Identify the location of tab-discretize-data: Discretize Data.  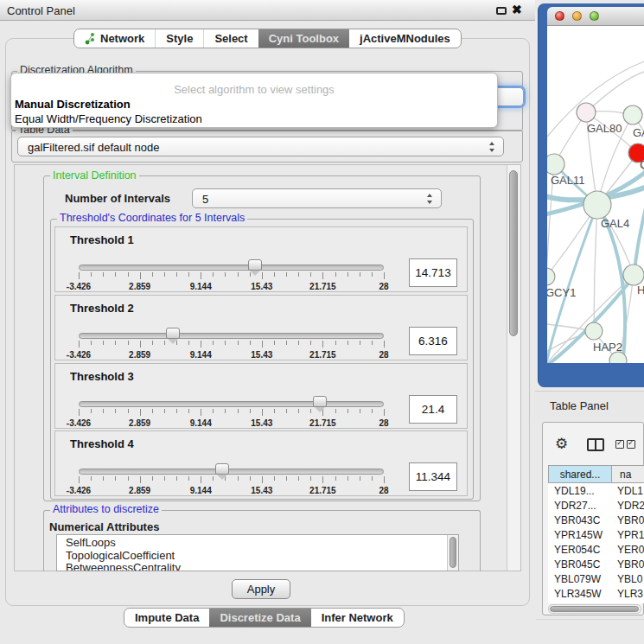
(259, 617).